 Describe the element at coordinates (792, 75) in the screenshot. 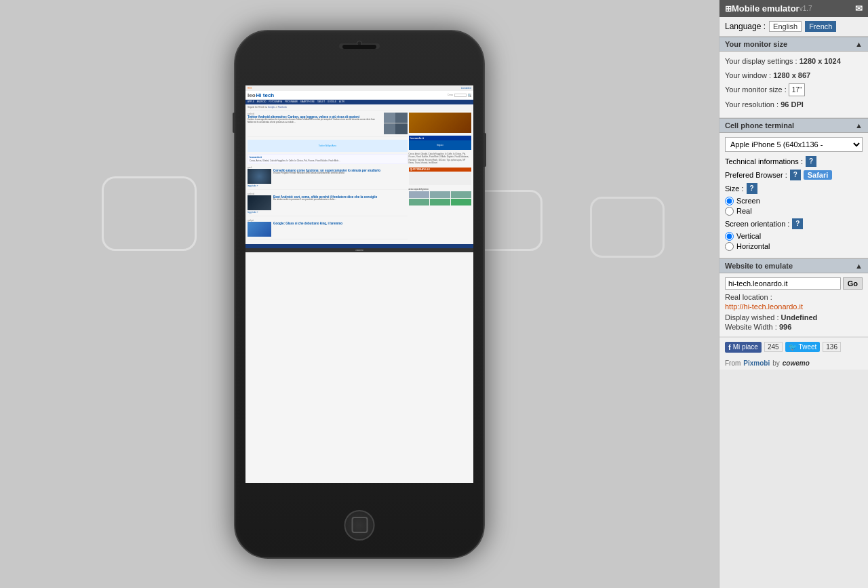

I see `window-value: 1280 x 867` at that location.